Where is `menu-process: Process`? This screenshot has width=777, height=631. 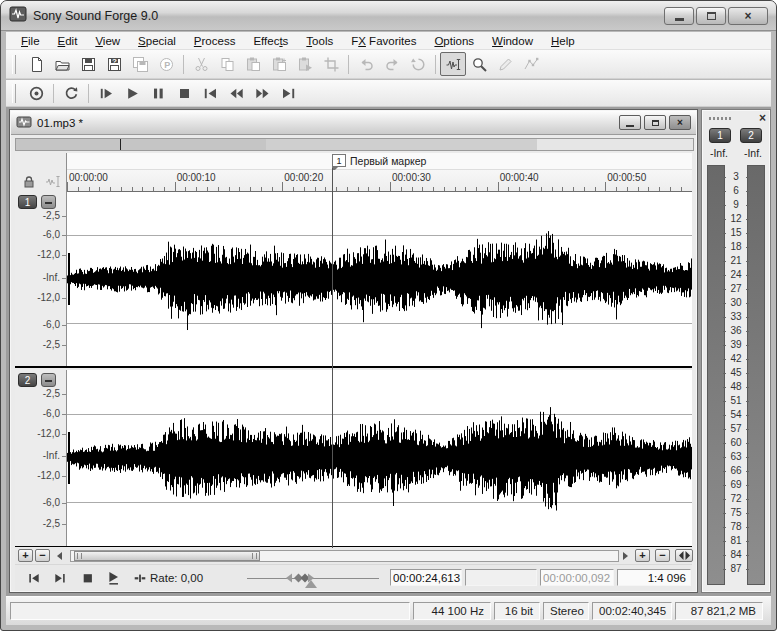 menu-process: Process is located at coordinates (215, 41).